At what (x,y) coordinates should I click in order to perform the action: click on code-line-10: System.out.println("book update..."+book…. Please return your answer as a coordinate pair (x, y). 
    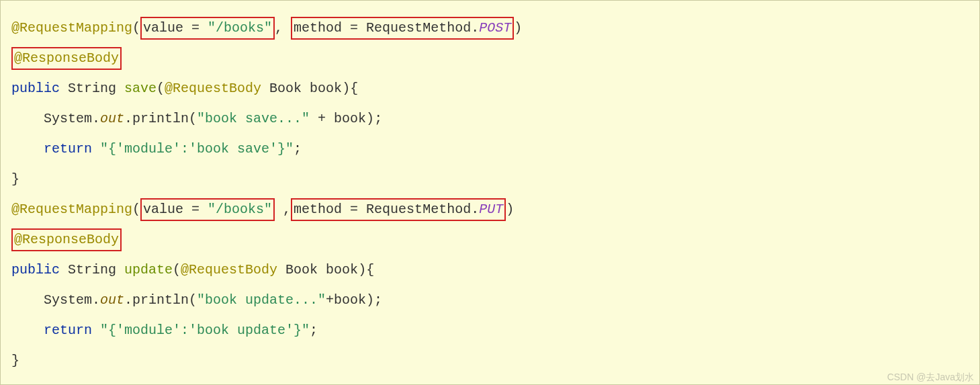
    Looking at the image, I should click on (490, 300).